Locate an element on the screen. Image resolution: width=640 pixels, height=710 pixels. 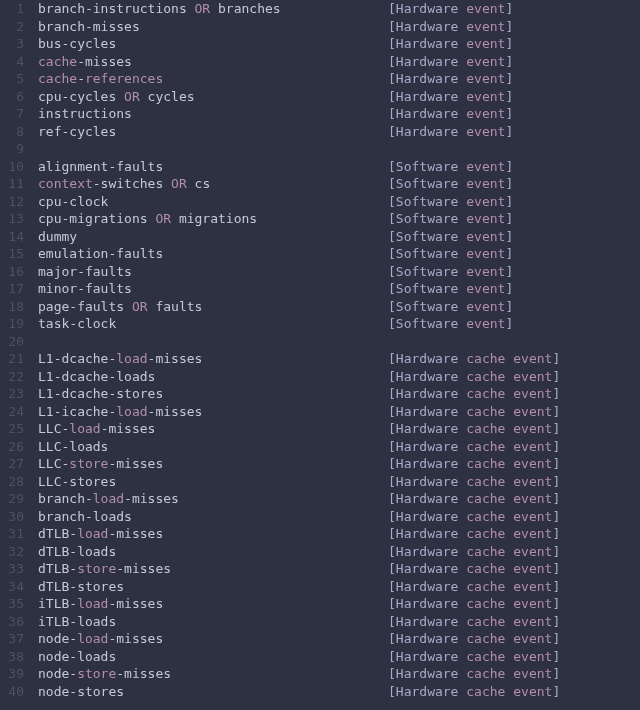
code-content: LLC-store-misses[Hardware cache event] is located at coordinates (98, 464).